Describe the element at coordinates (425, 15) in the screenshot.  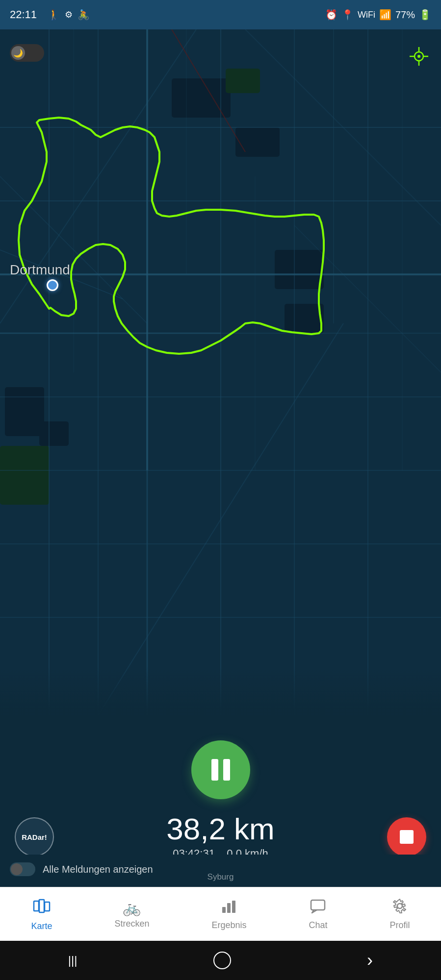
I see `battery-icon: 🔋` at that location.